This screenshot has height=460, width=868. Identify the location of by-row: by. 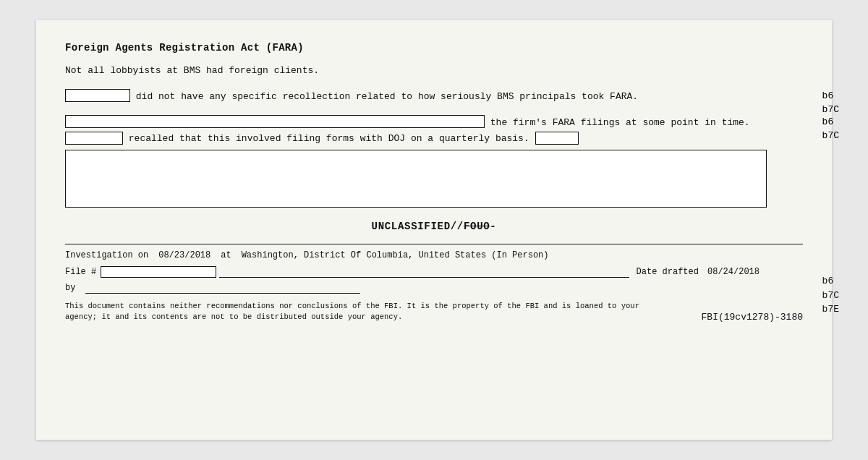
(434, 288).